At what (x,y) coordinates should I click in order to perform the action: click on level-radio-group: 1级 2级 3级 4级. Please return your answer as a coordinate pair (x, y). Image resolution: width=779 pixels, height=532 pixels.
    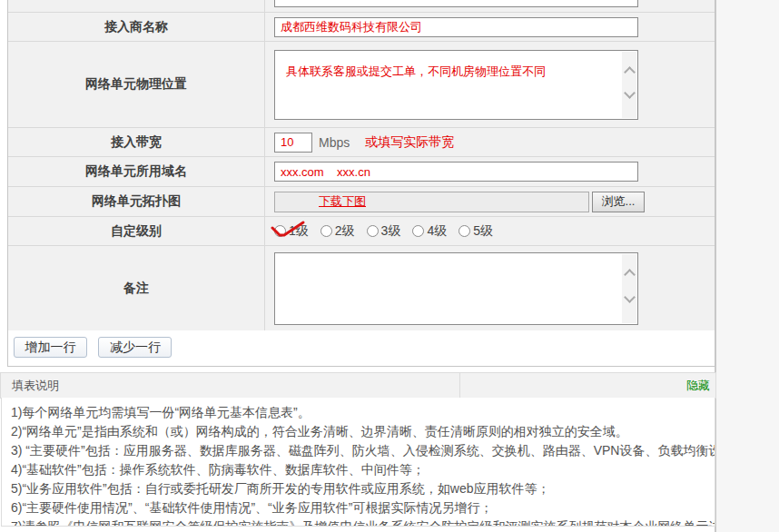
    Looking at the image, I should click on (390, 232).